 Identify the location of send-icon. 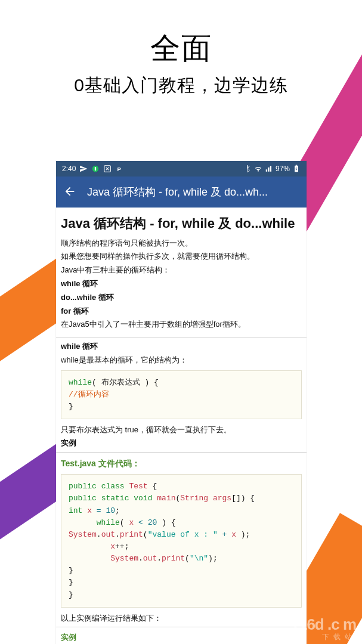
(83, 169).